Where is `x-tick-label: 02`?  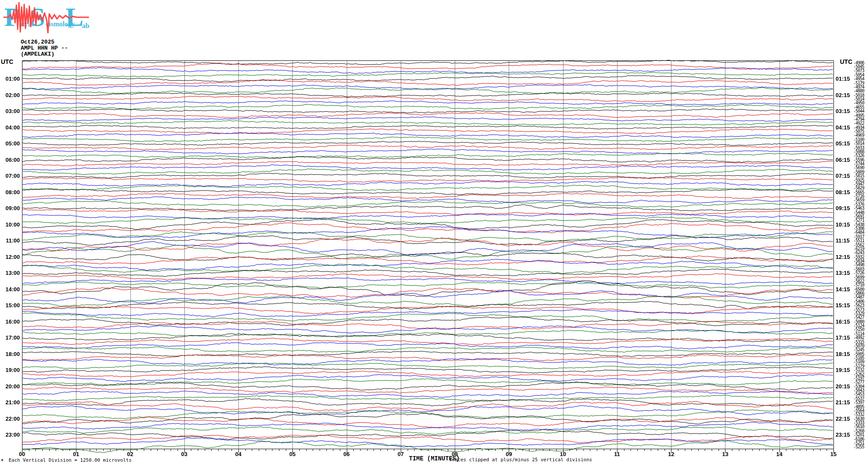
x-tick-label: 02 is located at coordinates (130, 454).